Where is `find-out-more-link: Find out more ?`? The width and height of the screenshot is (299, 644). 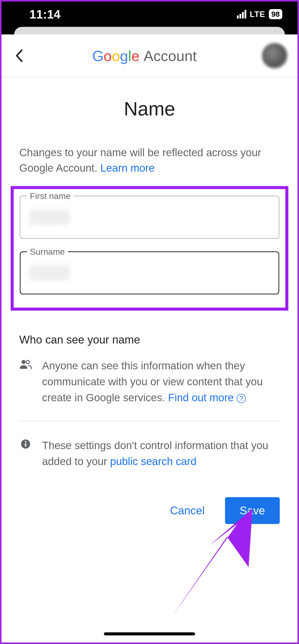
find-out-more-link: Find out more ? is located at coordinates (207, 397).